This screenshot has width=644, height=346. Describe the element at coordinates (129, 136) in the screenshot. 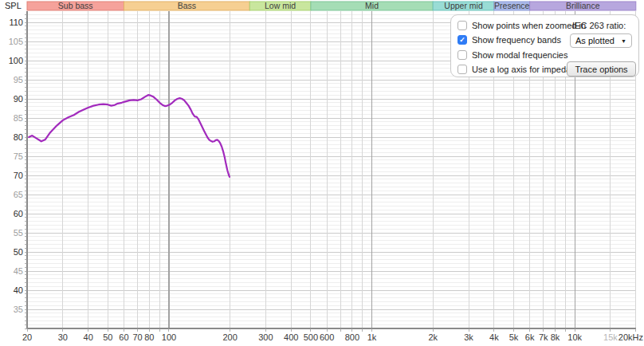

I see `spl-trace` at that location.